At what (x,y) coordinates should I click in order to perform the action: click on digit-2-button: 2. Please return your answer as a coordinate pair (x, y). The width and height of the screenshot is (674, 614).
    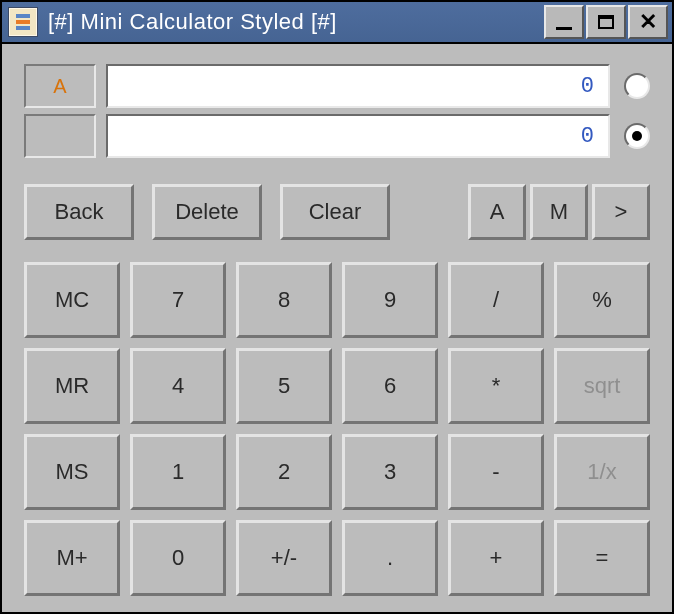
    Looking at the image, I should click on (284, 472).